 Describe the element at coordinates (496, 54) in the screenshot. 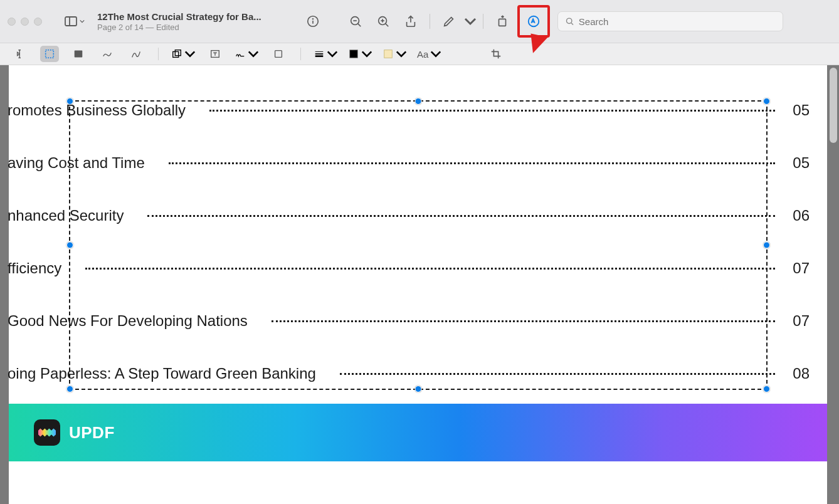

I see `crop-icon` at that location.